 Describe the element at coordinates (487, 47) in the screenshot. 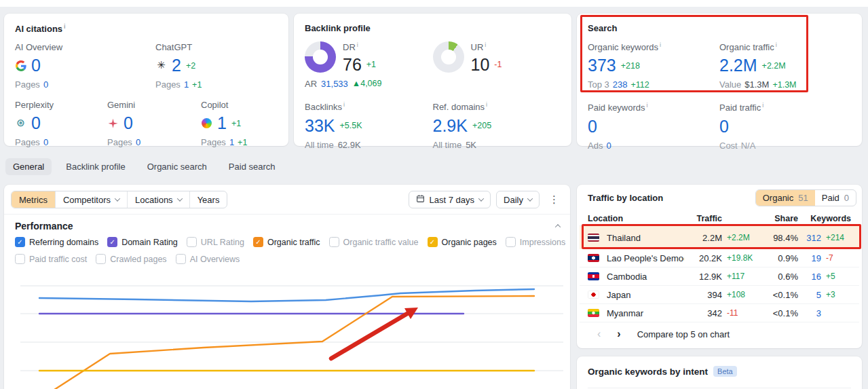

I see `metric-label: URi` at that location.